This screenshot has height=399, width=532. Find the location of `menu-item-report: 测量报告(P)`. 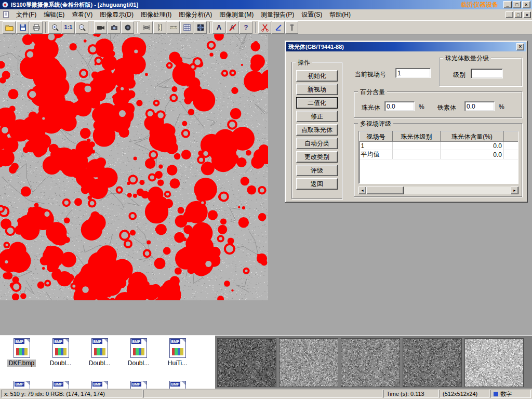

menu-item-report: 测量报告(P) is located at coordinates (277, 15).